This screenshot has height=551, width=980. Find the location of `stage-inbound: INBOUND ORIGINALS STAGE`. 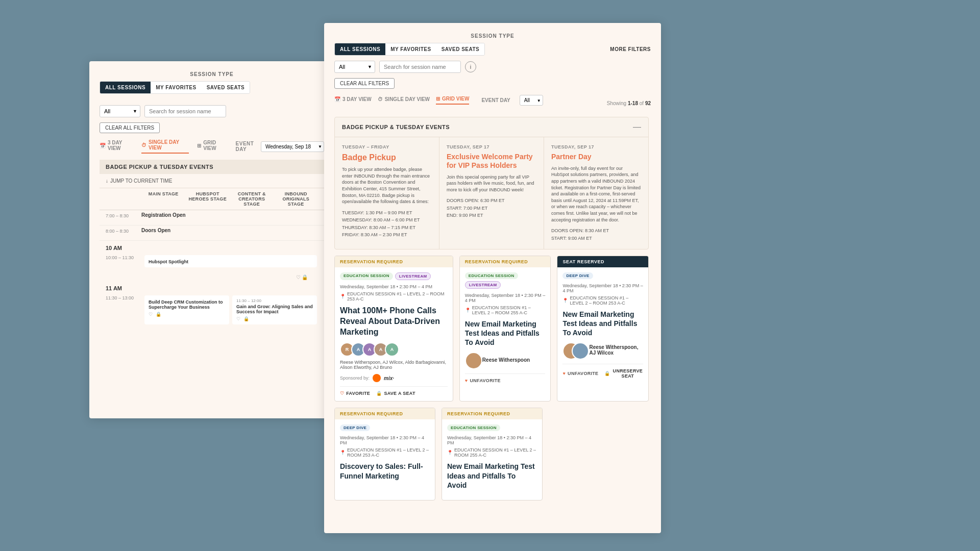

stage-inbound: INBOUND ORIGINALS STAGE is located at coordinates (296, 199).